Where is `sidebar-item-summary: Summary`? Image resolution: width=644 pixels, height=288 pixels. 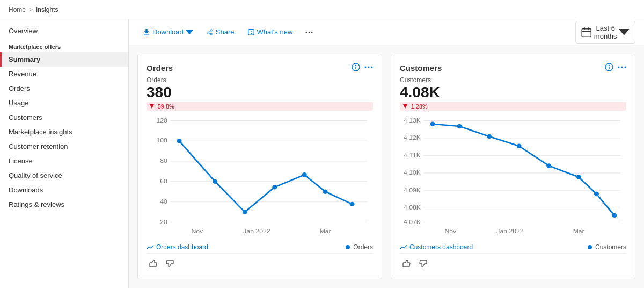
sidebar-item-summary: Summary is located at coordinates (64, 59).